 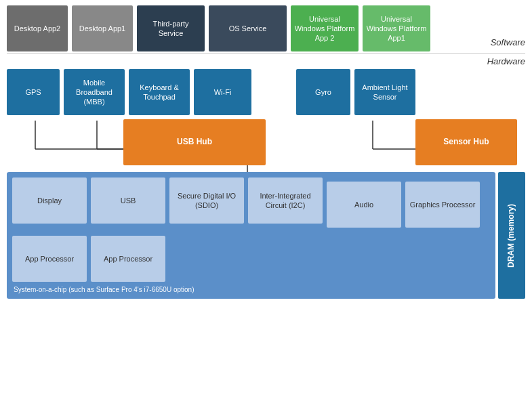 I want to click on audio-label: Audio, so click(x=364, y=205).